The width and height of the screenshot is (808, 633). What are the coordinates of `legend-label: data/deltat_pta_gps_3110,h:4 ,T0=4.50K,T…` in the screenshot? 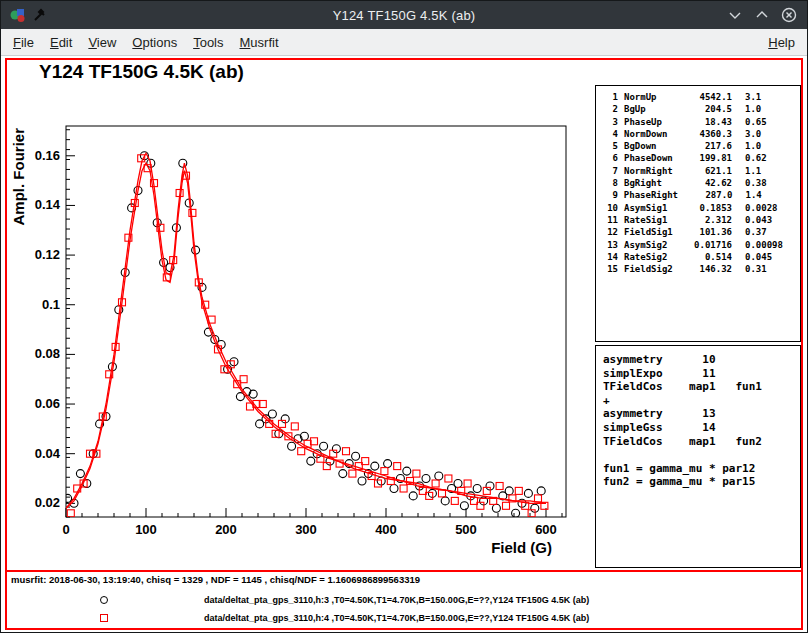 It's located at (396, 618).